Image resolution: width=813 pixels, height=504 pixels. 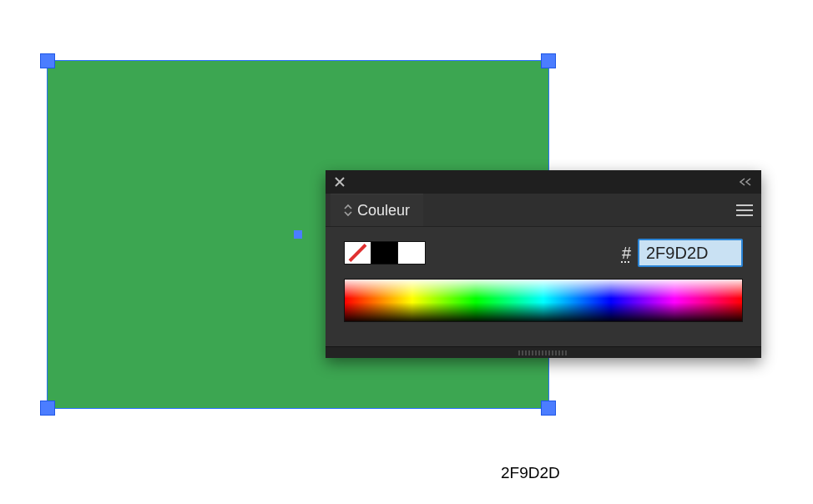 I want to click on swatch-group, so click(x=385, y=253).